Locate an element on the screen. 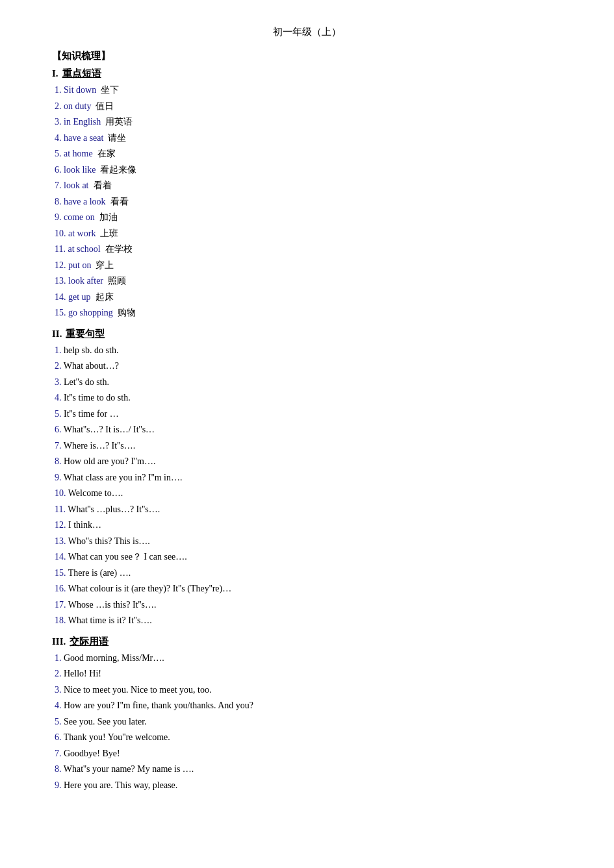  list-item: 2. Hello! Hi! is located at coordinates (308, 674).